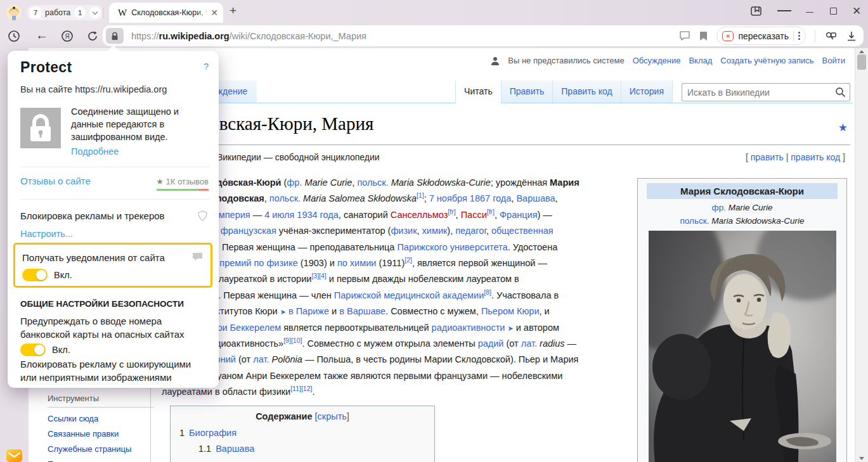  What do you see at coordinates (497, 215) in the screenshot?
I see `text-run: ,` at bounding box center [497, 215].